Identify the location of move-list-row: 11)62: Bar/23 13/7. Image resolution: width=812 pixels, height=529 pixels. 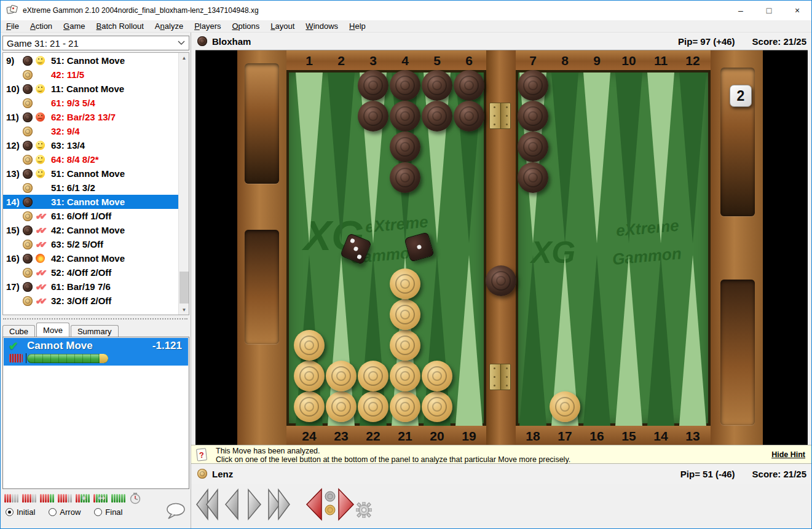
(91, 117).